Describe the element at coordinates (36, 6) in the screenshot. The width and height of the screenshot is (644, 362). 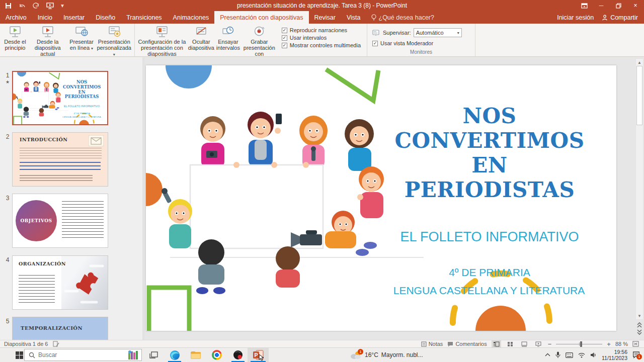
I see `redo-button` at that location.